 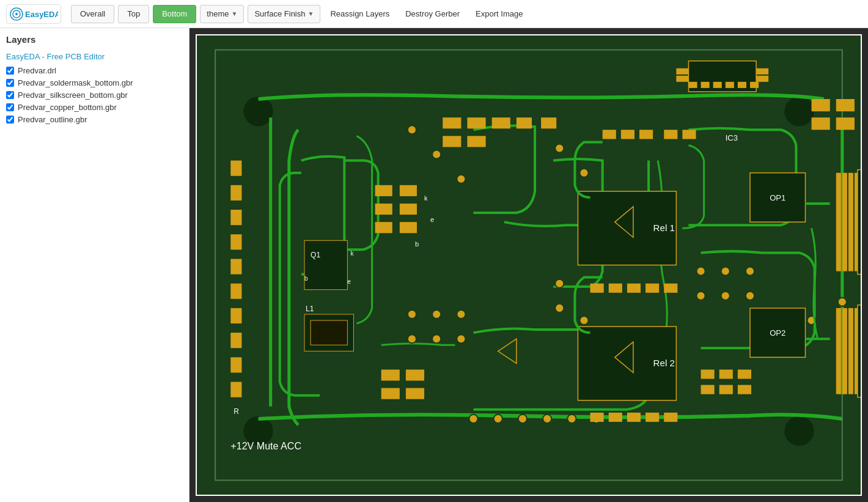 What do you see at coordinates (236, 412) in the screenshot?
I see `svg-text: R` at bounding box center [236, 412].